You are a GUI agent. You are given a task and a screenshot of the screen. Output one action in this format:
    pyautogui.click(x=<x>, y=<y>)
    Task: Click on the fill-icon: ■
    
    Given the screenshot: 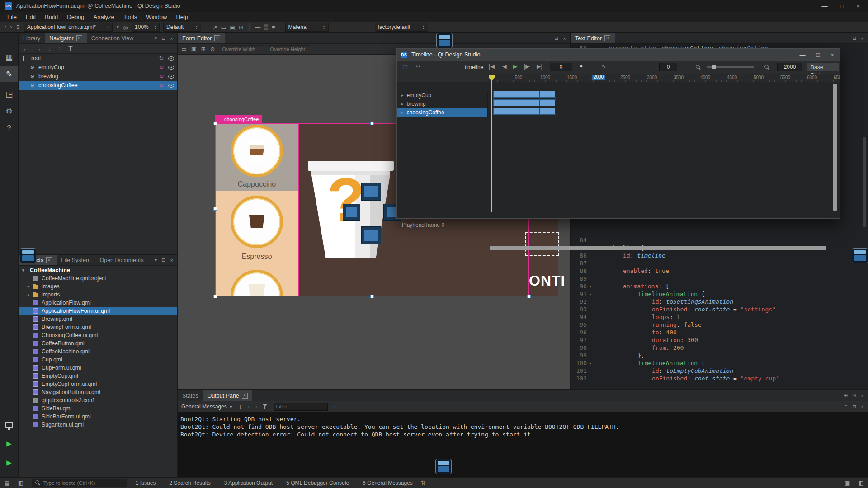 What is the action you would take?
    pyautogui.click(x=274, y=27)
    